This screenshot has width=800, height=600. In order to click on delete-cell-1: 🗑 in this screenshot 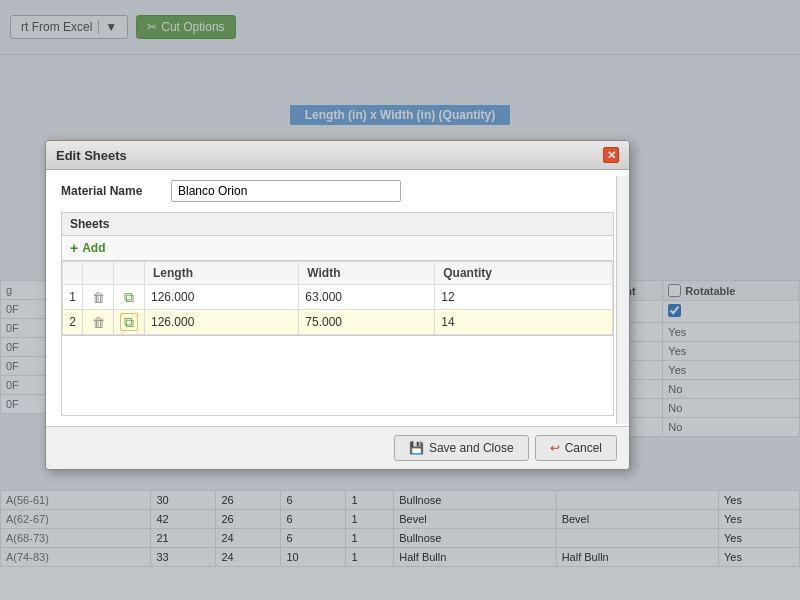, I will do `click(98, 298)`.